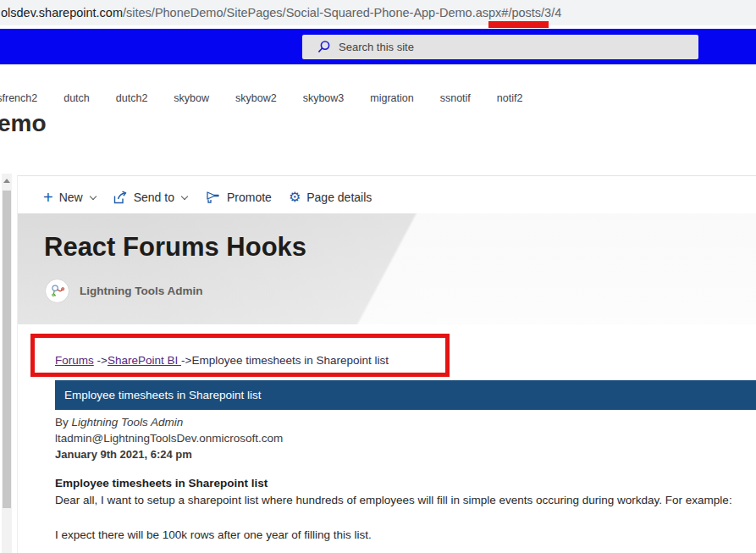 Image resolution: width=756 pixels, height=553 pixels. I want to click on post-title-bar: Employee timesheets in Sharepoint list, so click(406, 395).